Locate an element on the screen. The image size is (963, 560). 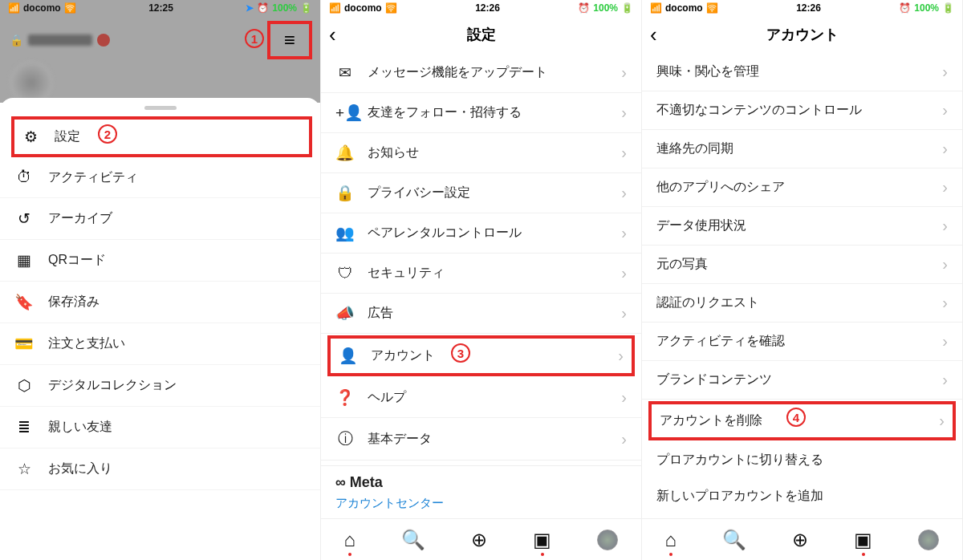
person-circle-icon: 👤 is located at coordinates (348, 356).